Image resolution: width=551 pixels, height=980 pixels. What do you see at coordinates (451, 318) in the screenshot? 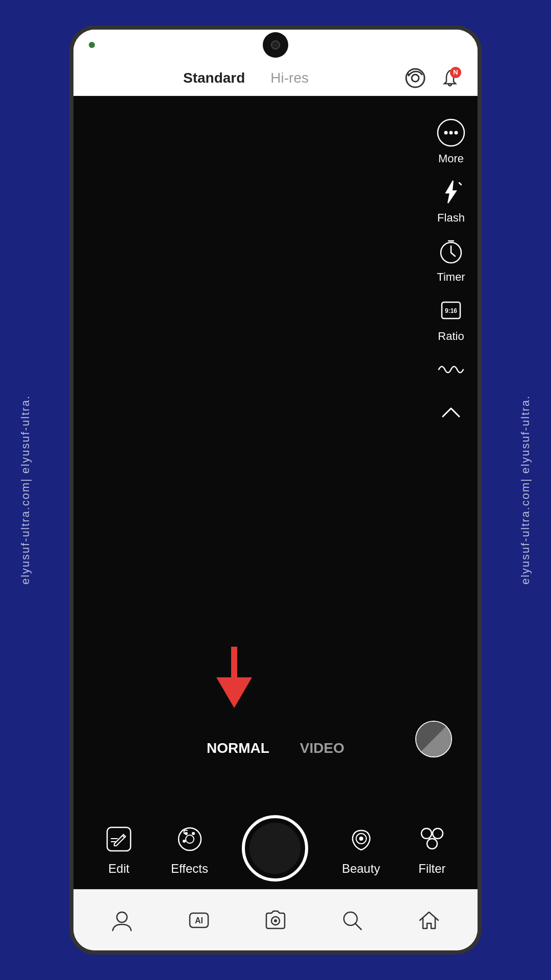
I see `ratio-button: 9:16 Ratio` at bounding box center [451, 318].